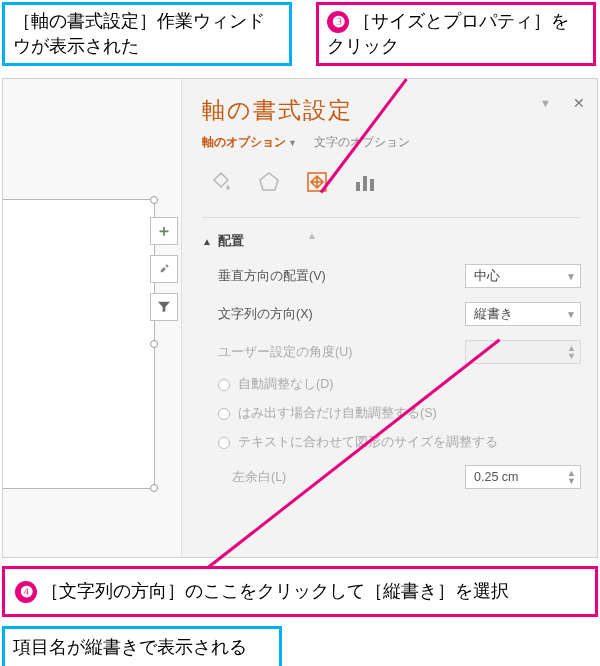  What do you see at coordinates (269, 182) in the screenshot?
I see `effects-tab` at bounding box center [269, 182].